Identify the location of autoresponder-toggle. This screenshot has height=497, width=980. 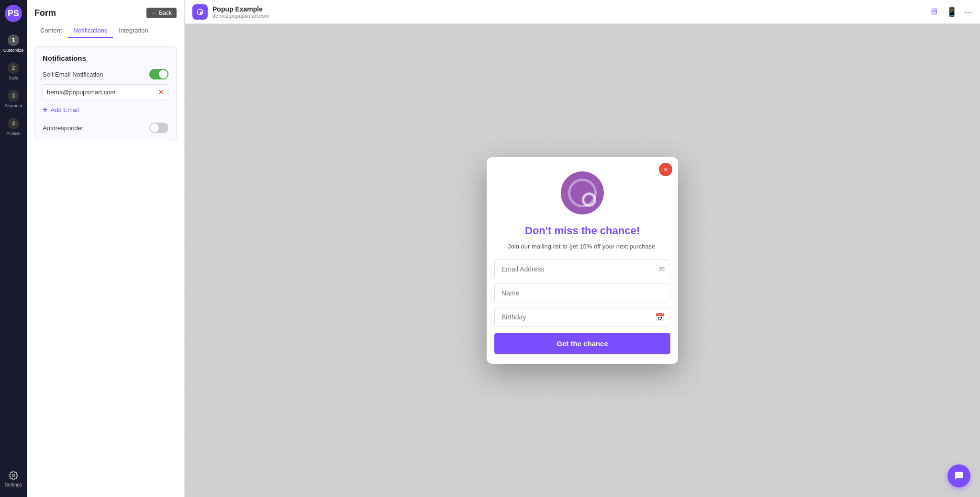
(159, 128).